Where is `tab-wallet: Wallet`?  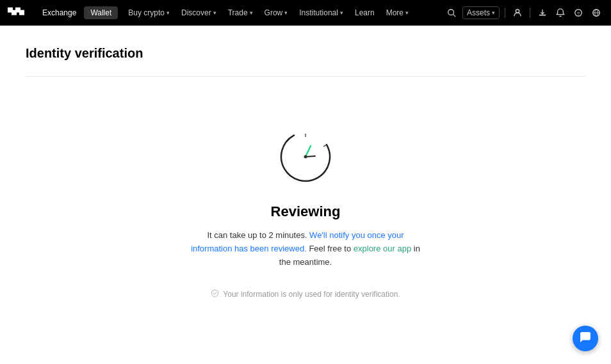
tab-wallet: Wallet is located at coordinates (101, 13).